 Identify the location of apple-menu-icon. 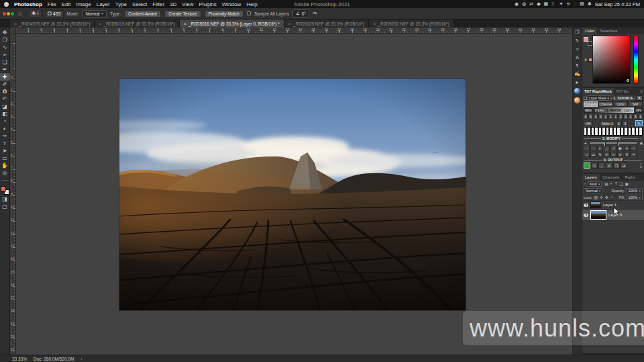
(7, 4).